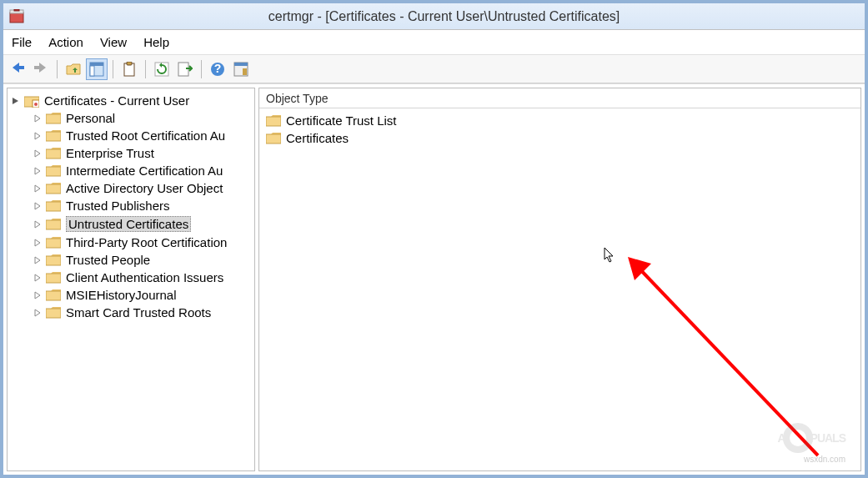 This screenshot has width=868, height=478. Describe the element at coordinates (18, 68) in the screenshot. I see `back-arrow-icon` at that location.